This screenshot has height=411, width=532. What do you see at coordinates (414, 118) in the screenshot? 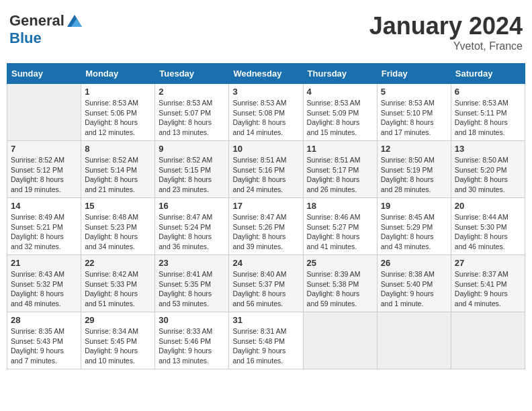
I see `day-info: Sunrise: 8:53 AMSunset: 5:10 PMDaylight:…` at bounding box center [414, 118].